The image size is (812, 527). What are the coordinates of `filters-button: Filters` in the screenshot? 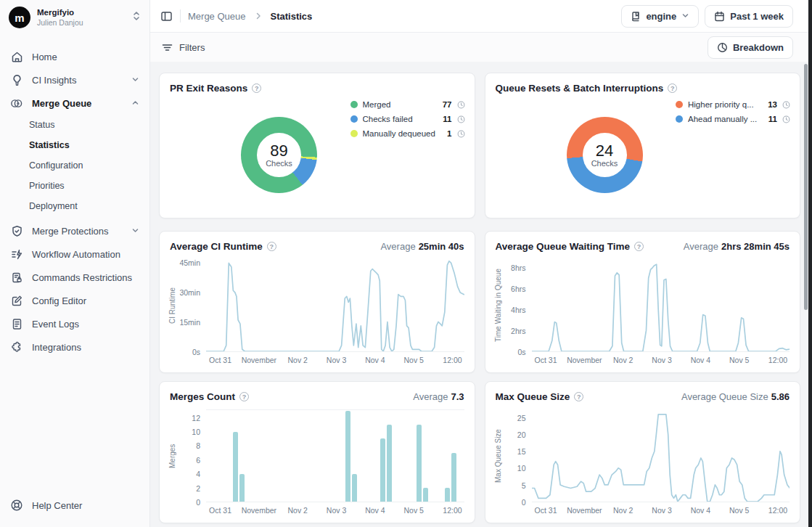 It's located at (183, 48).